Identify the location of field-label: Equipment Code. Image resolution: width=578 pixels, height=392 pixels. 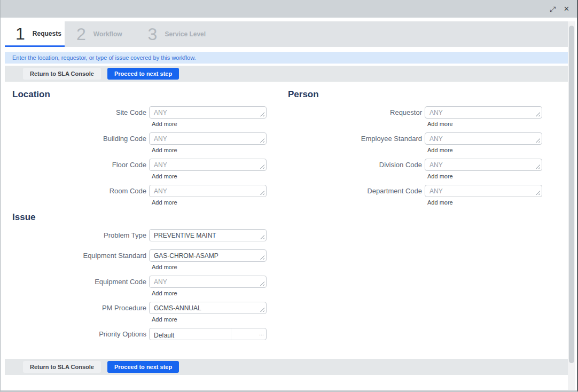
(77, 281).